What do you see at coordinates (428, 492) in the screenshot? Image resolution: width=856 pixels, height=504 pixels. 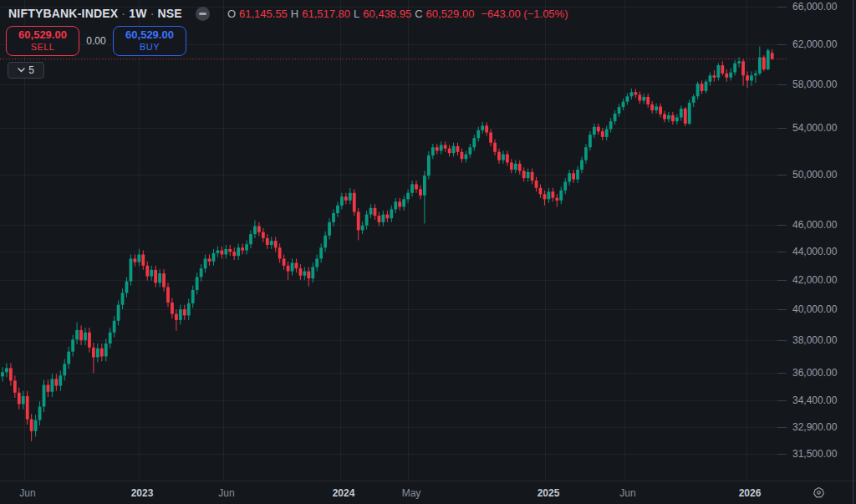 I see `time-axis: Jun2023Jun2024May2025Jun2026` at bounding box center [428, 492].